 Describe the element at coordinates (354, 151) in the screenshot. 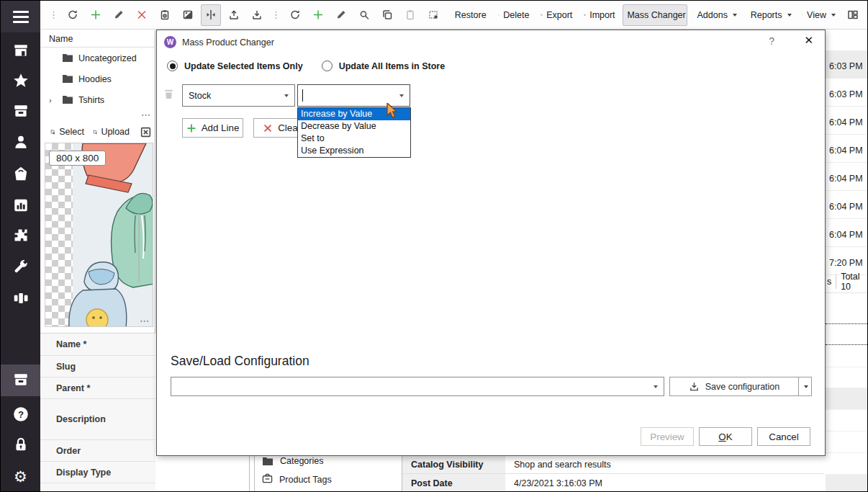

I see `dropdown-option: Use Expression` at that location.